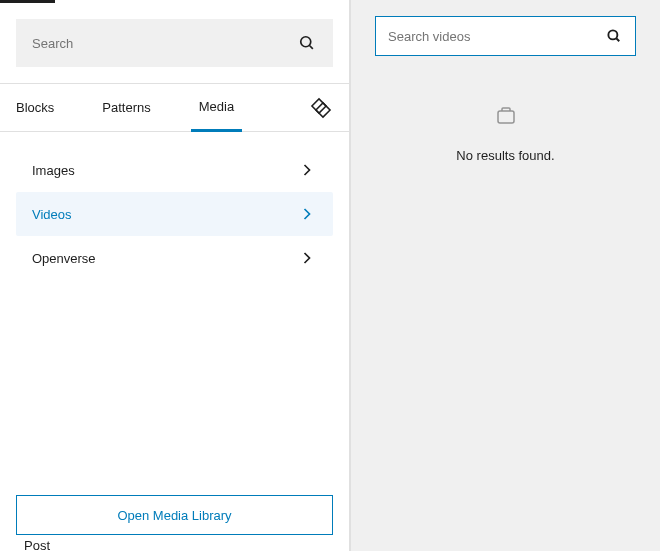 Image resolution: width=660 pixels, height=551 pixels. I want to click on tab-media: Media, so click(216, 108).